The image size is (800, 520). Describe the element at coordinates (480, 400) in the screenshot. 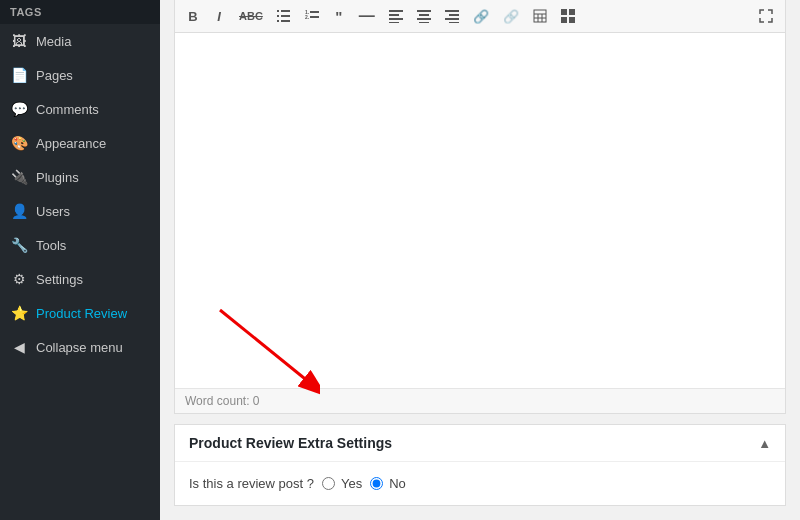

I see `word-count-bar: Word count: 0` at that location.